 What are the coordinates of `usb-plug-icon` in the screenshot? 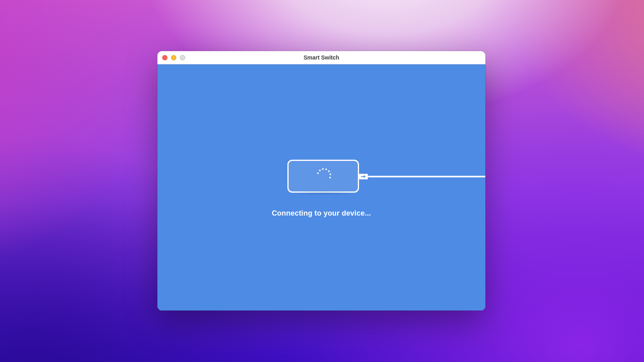 It's located at (363, 177).